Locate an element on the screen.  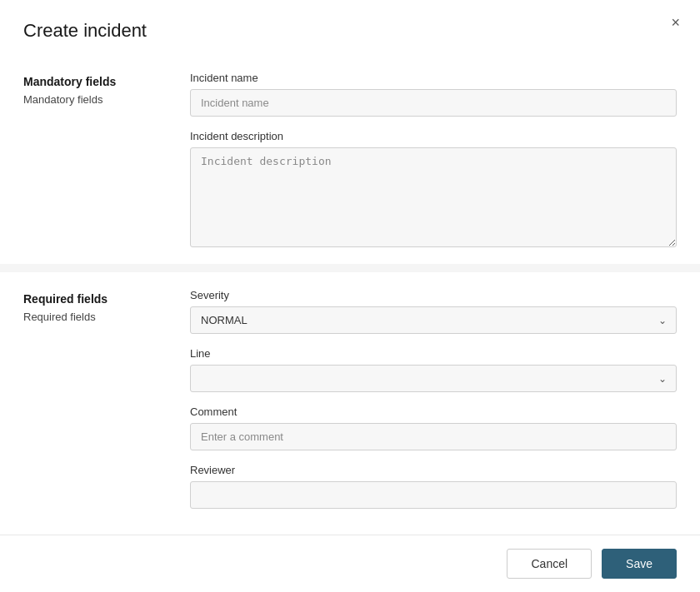
severity-select-wrapper: NORMAL LOW HIGH CRITICAL ⌄ is located at coordinates (433, 320).